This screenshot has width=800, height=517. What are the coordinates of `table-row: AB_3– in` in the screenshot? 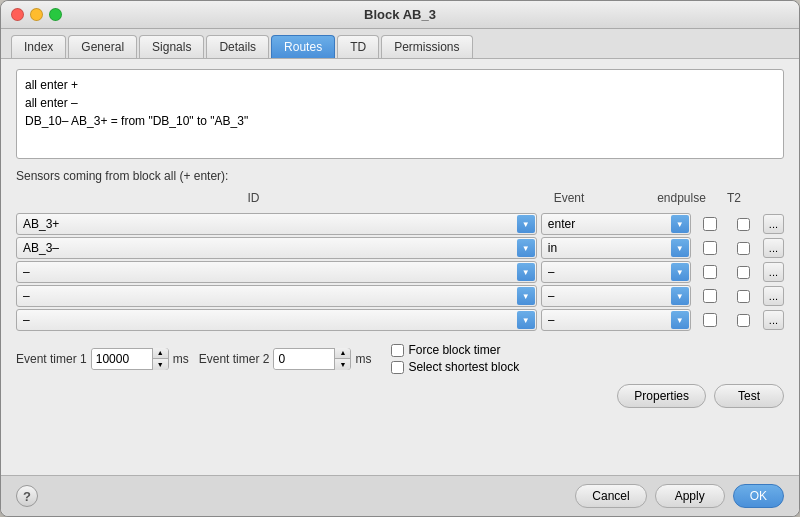 It's located at (400, 248).